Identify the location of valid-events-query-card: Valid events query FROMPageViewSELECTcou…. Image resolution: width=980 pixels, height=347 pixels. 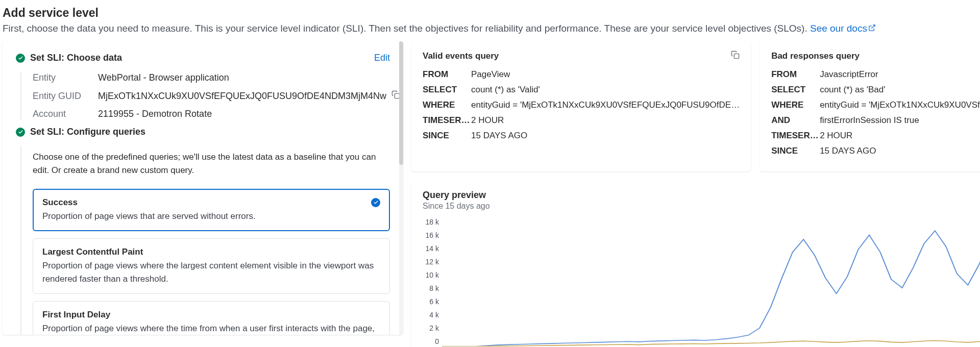
(581, 106).